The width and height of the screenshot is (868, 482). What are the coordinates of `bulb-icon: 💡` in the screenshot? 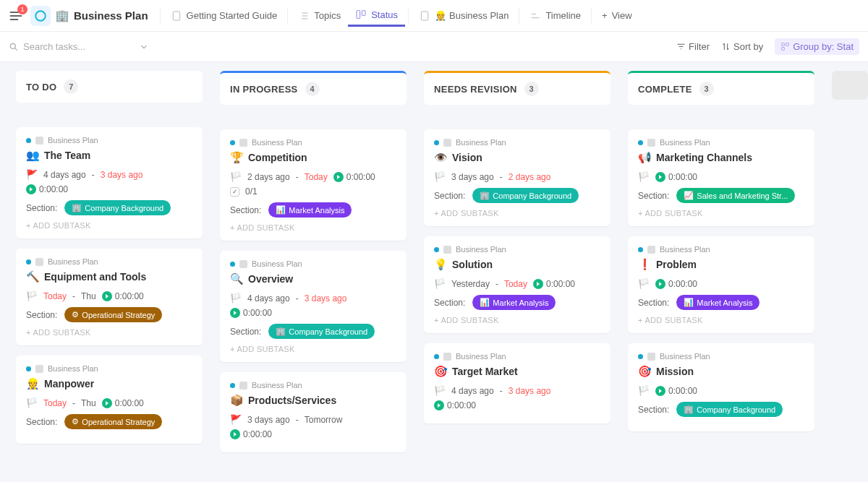 It's located at (441, 264).